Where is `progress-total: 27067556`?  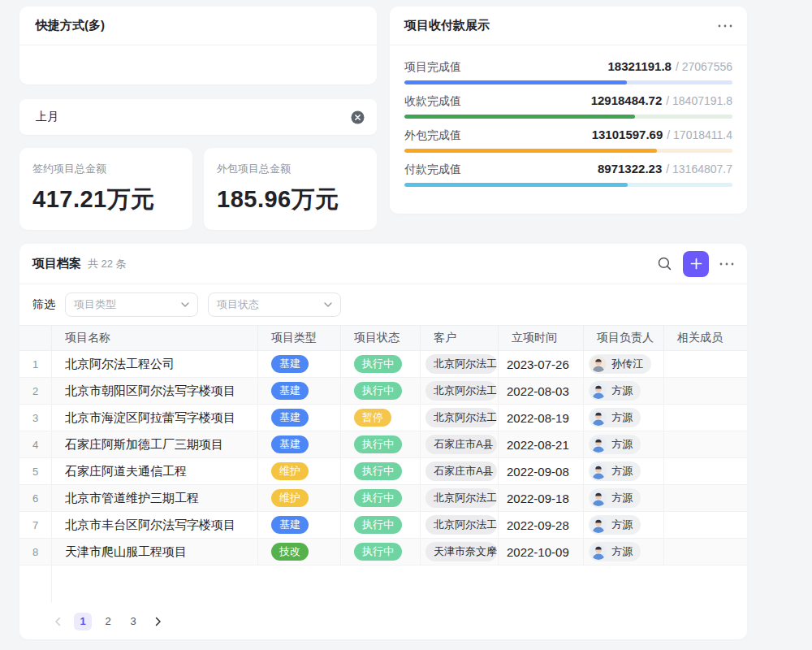 progress-total: 27067556 is located at coordinates (707, 67).